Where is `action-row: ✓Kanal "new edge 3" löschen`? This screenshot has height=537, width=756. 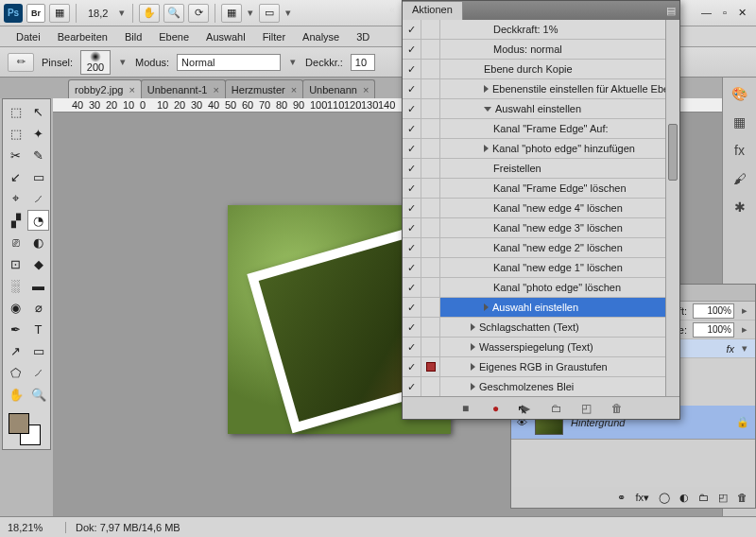 action-row: ✓Kanal "new edge 3" löschen is located at coordinates (541, 229).